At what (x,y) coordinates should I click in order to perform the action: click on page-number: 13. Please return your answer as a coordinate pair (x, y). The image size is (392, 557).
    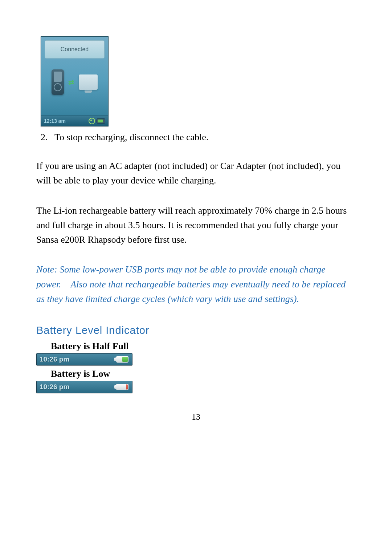
    Looking at the image, I should click on (196, 417).